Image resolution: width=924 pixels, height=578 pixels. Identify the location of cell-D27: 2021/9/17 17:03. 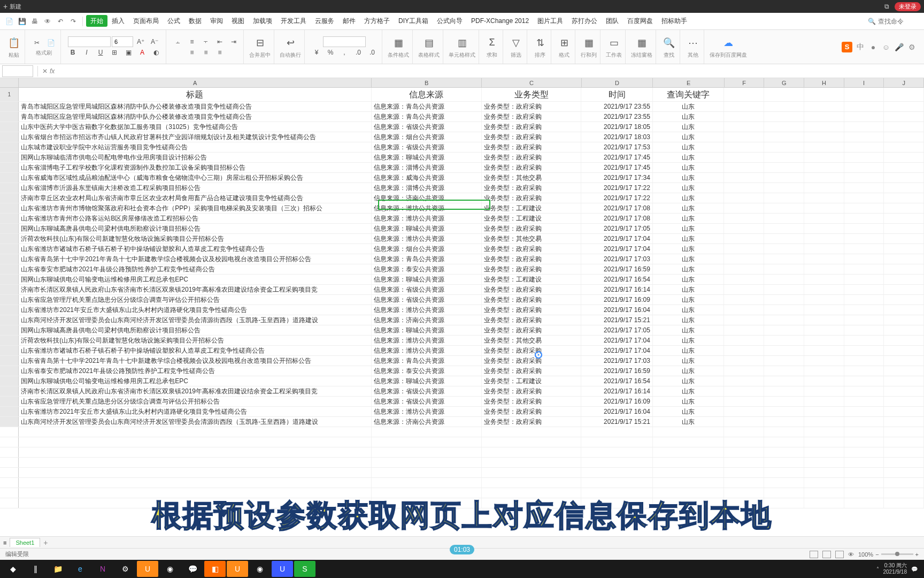
(617, 361).